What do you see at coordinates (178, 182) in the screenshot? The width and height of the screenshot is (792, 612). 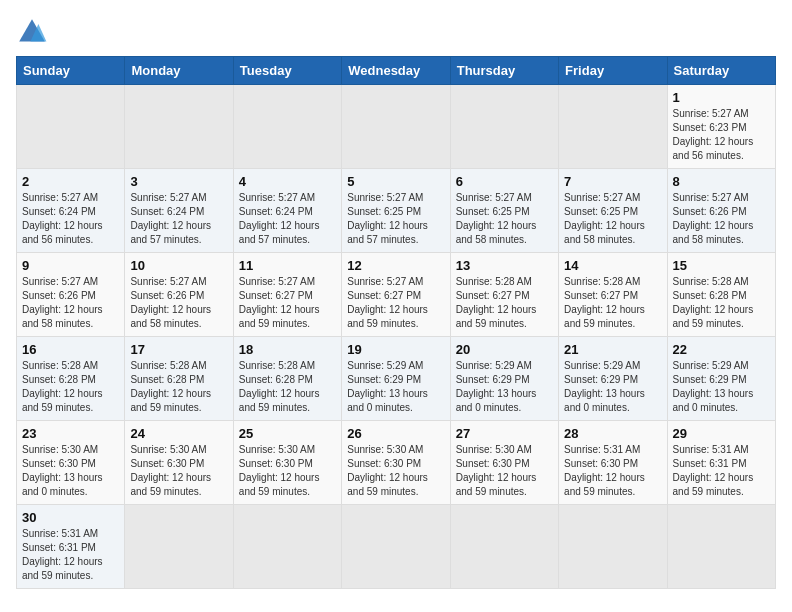 I see `day-number: 3` at bounding box center [178, 182].